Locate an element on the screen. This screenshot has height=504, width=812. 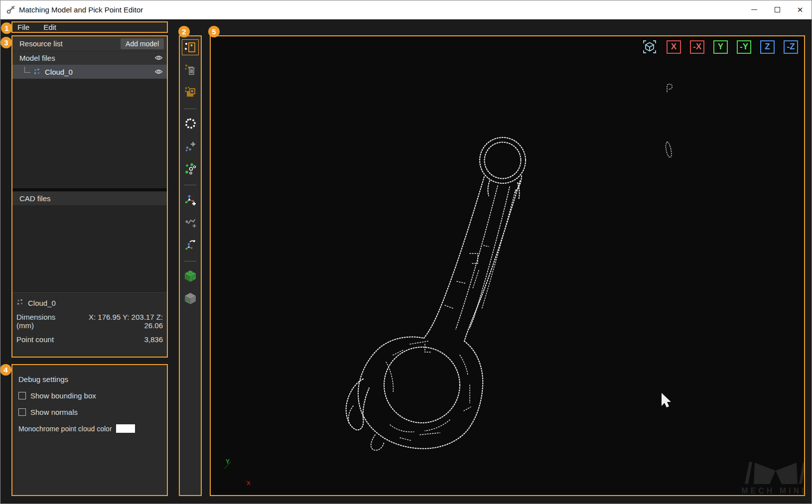
debug-settings-title: Debug settings is located at coordinates (90, 379).